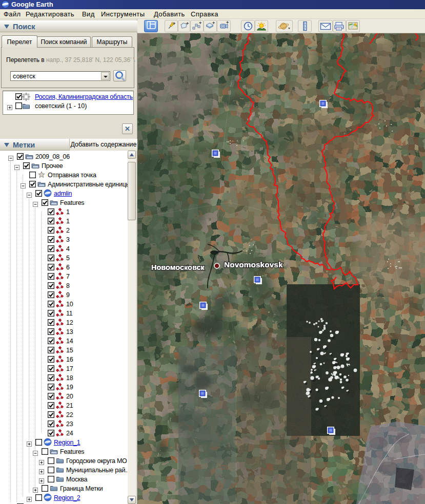 The height and width of the screenshot is (504, 425). Describe the element at coordinates (253, 264) in the screenshot. I see `svg-text: Novomoskovsk` at that location.